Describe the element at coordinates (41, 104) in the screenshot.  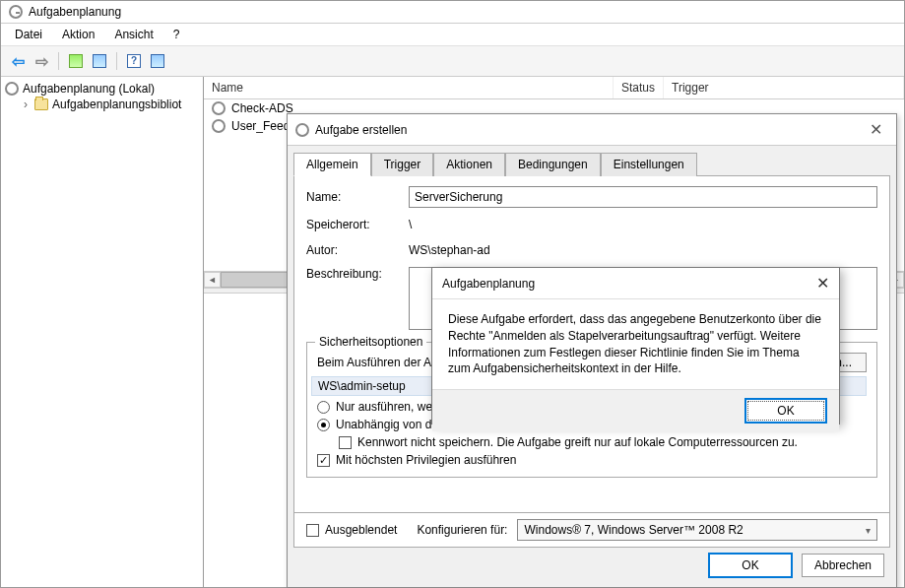
I see `folder-icon` at that location.